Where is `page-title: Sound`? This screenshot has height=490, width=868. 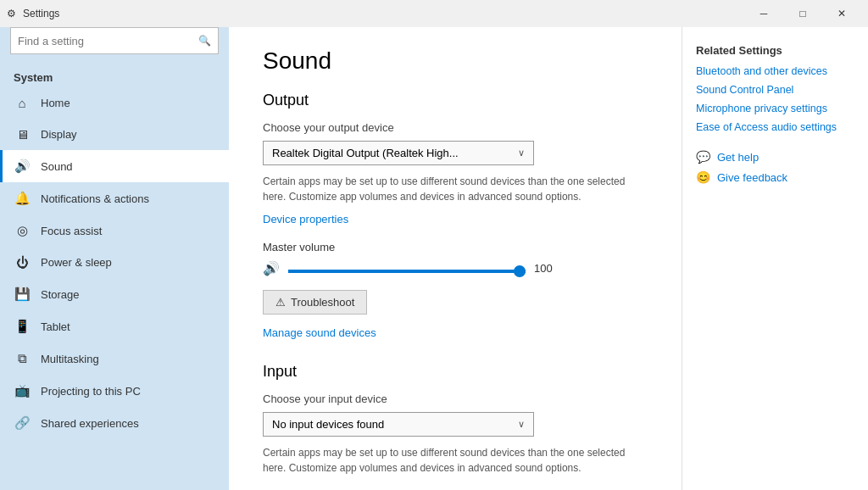
page-title: Sound is located at coordinates (455, 61).